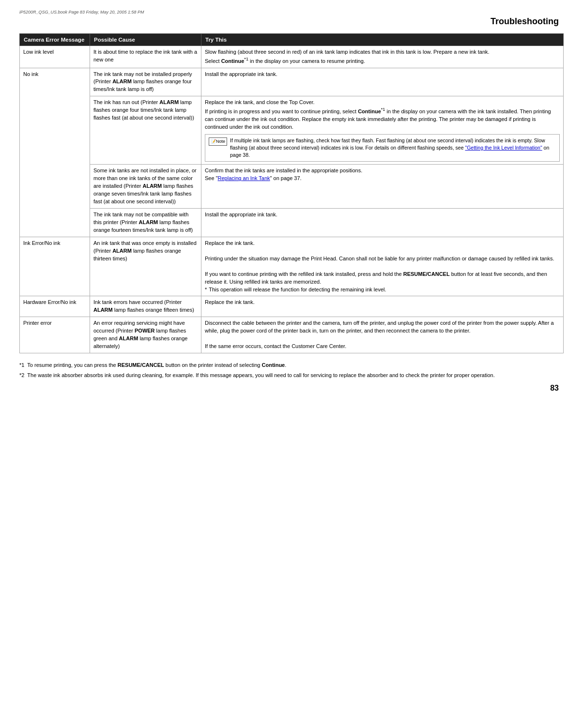 The image size is (583, 728). Describe the element at coordinates (292, 376) in the screenshot. I see `footnote-2: *2 The waste ink absorber absorbs ink us…` at that location.